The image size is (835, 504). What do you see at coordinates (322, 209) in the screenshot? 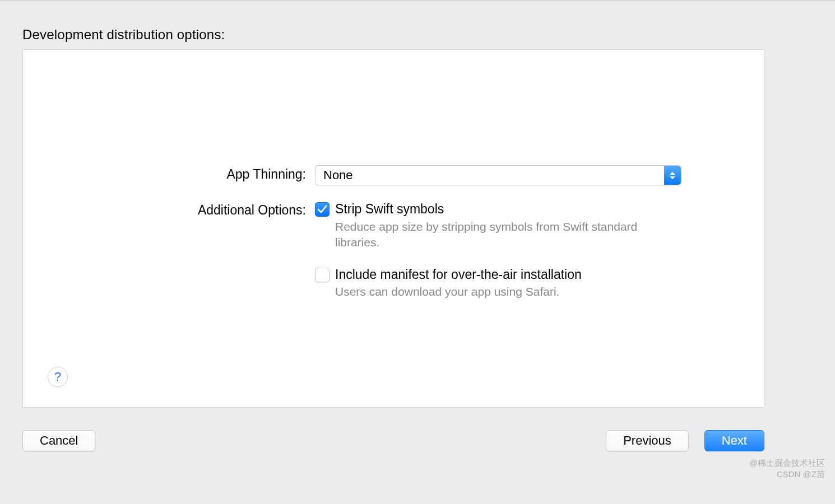
I see `checkmark-icon` at bounding box center [322, 209].